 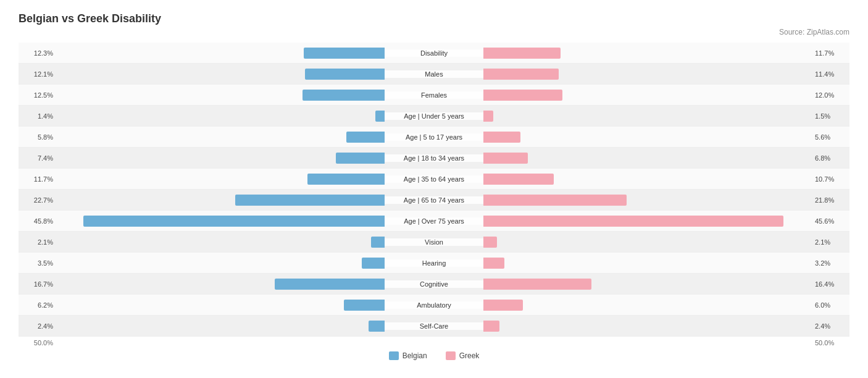 I want to click on right-value: 10.7%, so click(x=831, y=179).